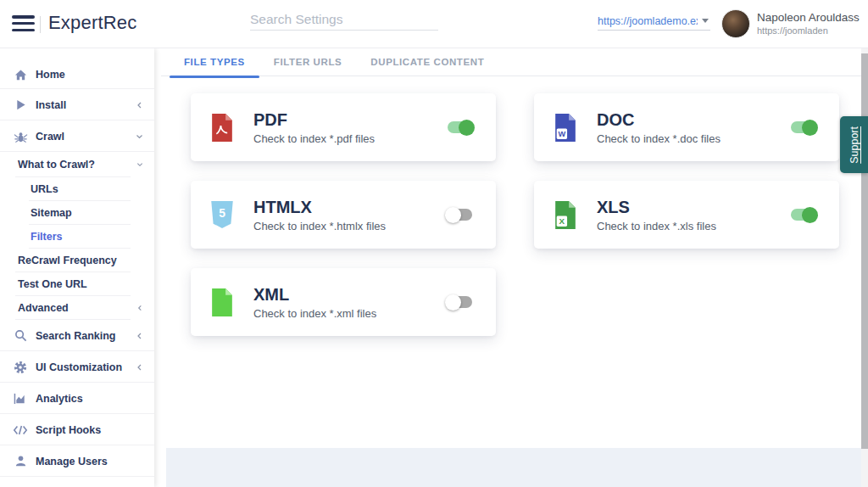 The width and height of the screenshot is (868, 487). Describe the element at coordinates (214, 63) in the screenshot. I see `tab-file-types: FILE TYPES` at that location.